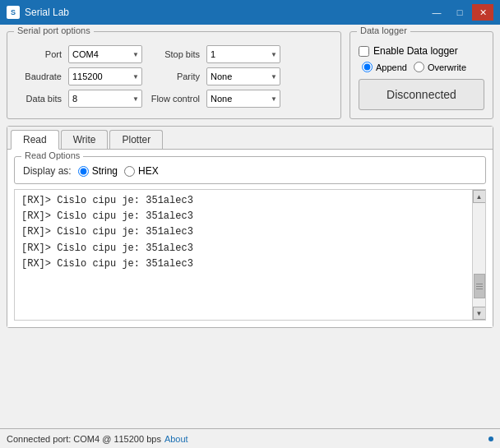 The width and height of the screenshot is (500, 448). What do you see at coordinates (13, 12) in the screenshot?
I see `app-icon: S` at bounding box center [13, 12].